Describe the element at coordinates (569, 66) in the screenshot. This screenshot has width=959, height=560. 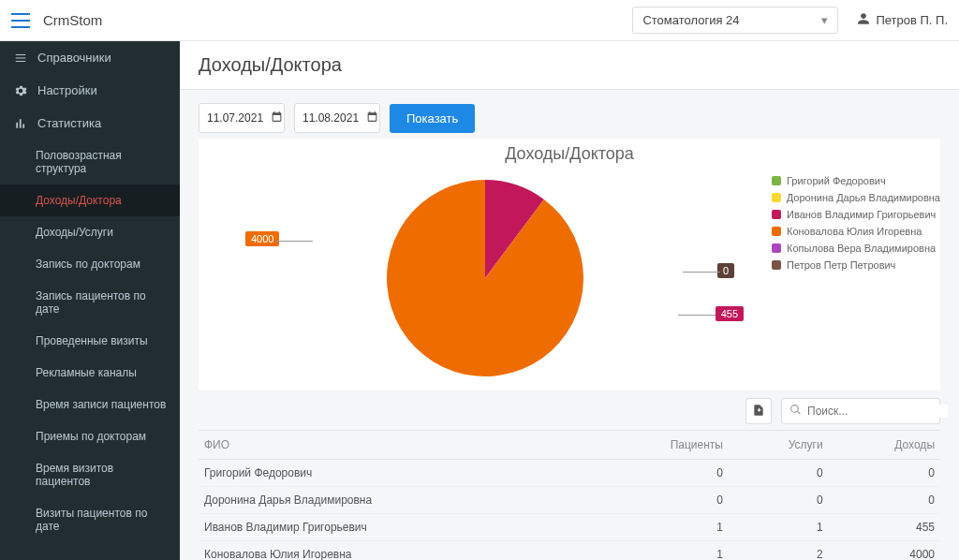
I see `page-title: Доходы/Доктора` at that location.